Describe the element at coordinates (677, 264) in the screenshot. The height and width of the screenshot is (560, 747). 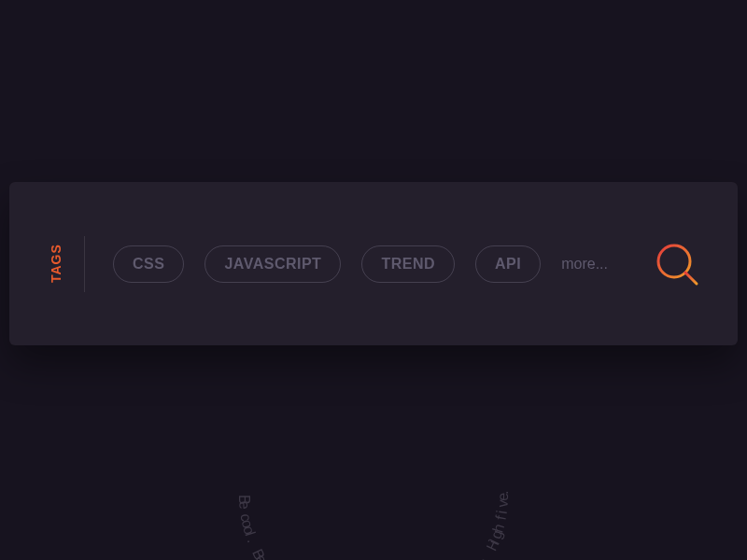
I see `search-icon` at that location.